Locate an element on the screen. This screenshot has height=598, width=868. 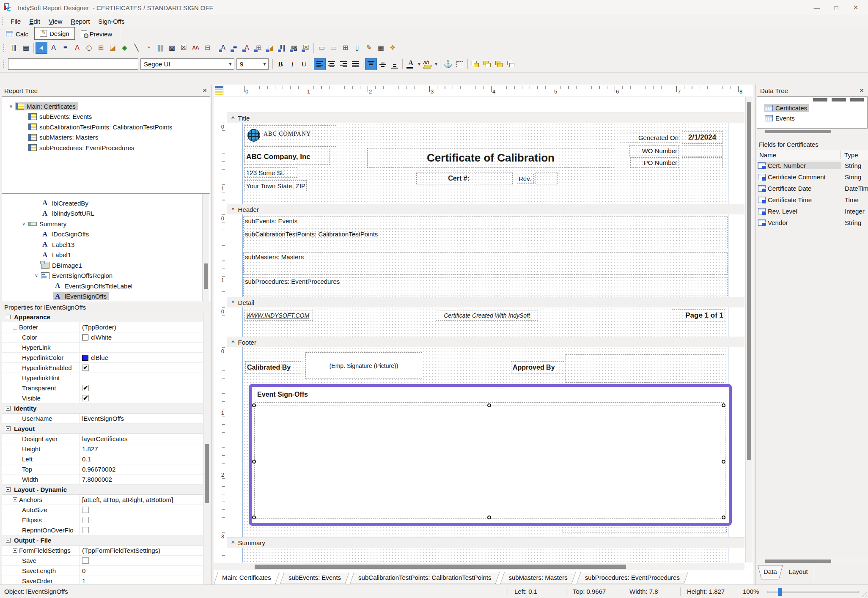
send-to-back-button is located at coordinates (487, 64).